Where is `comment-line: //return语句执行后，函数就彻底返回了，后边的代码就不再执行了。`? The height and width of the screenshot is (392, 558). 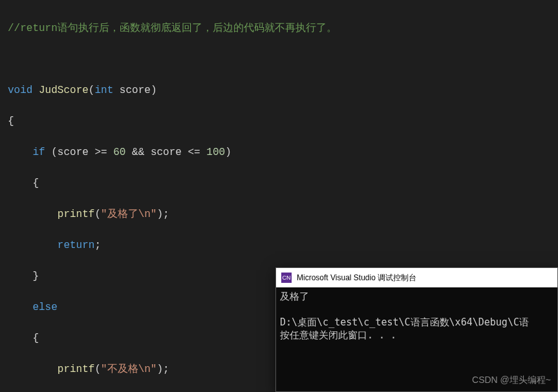
comment-line: //return语句执行后，函数就彻底返回了，后边的代码就不再执行了。 is located at coordinates (172, 28).